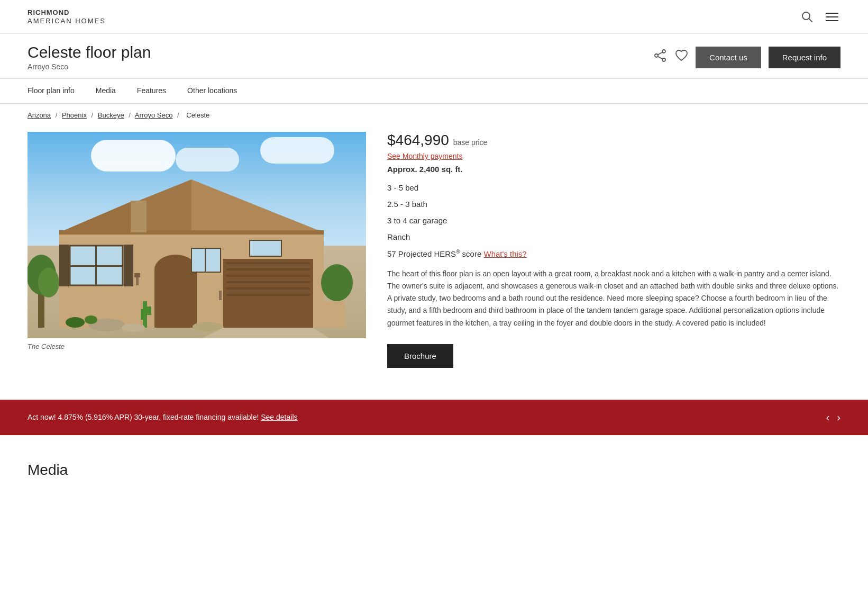 The height and width of the screenshot is (613, 868). What do you see at coordinates (154, 115) in the screenshot?
I see `breadcrumb-arroyo-seco: Arroyo Seco` at bounding box center [154, 115].